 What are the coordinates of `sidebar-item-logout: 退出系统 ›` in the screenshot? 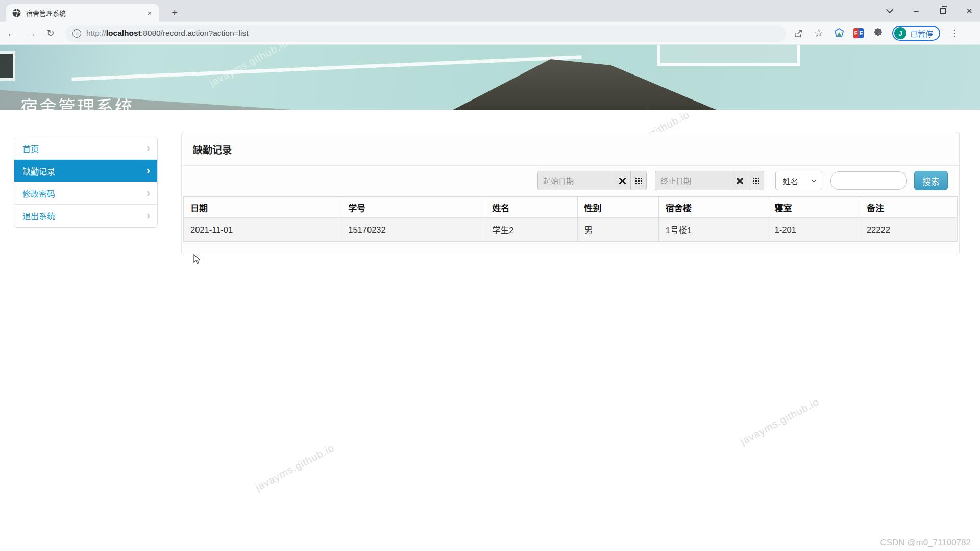 It's located at (86, 216).